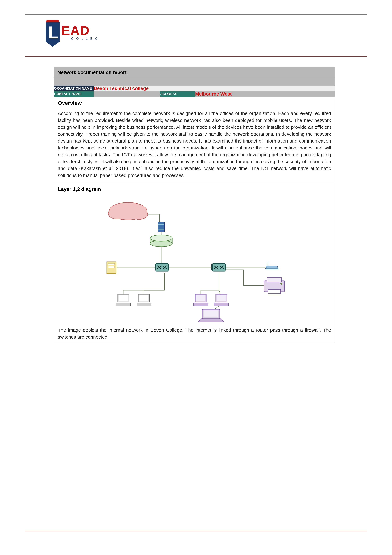  What do you see at coordinates (194, 334) in the screenshot?
I see `diagram-caption: The image depicts the internal network i…` at bounding box center [194, 334].